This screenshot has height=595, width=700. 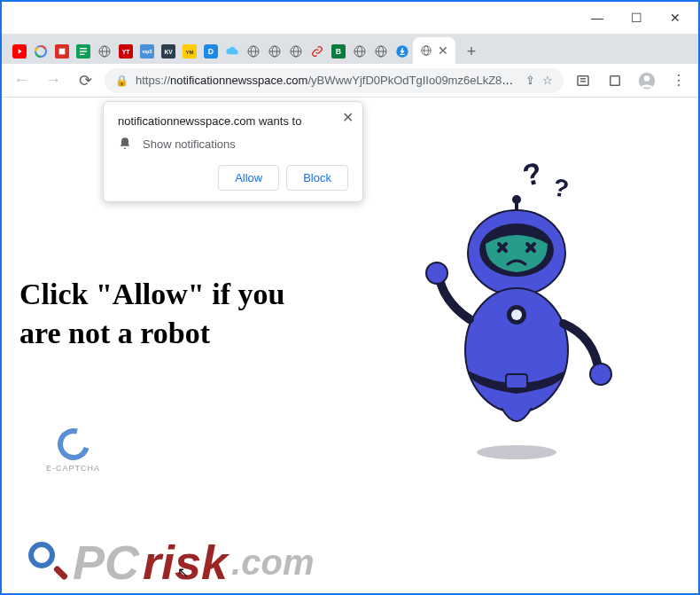 What do you see at coordinates (471, 51) in the screenshot?
I see `new-tab-button: +` at bounding box center [471, 51].